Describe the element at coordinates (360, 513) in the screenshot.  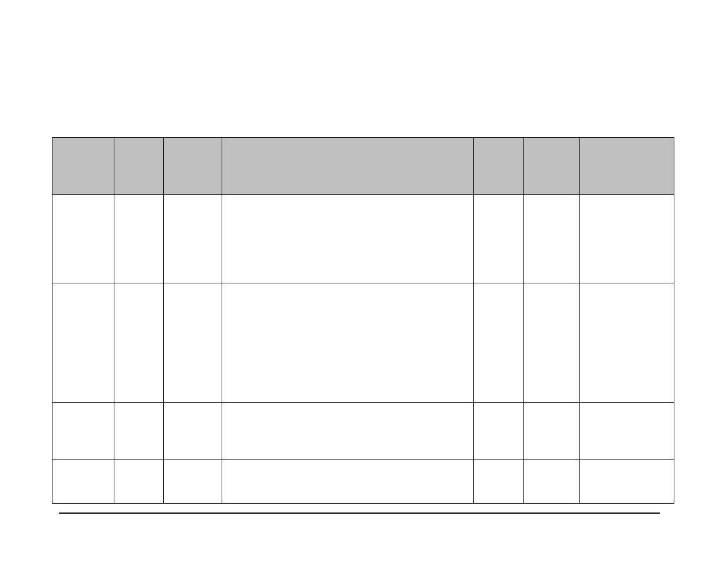
I see `horizontal-rule` at that location.